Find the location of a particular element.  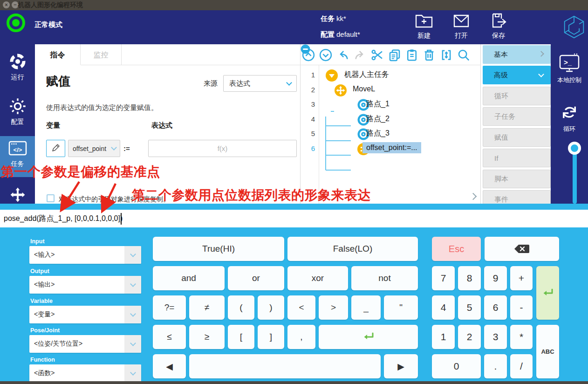

key-symbol-4: ) is located at coordinates (271, 308).